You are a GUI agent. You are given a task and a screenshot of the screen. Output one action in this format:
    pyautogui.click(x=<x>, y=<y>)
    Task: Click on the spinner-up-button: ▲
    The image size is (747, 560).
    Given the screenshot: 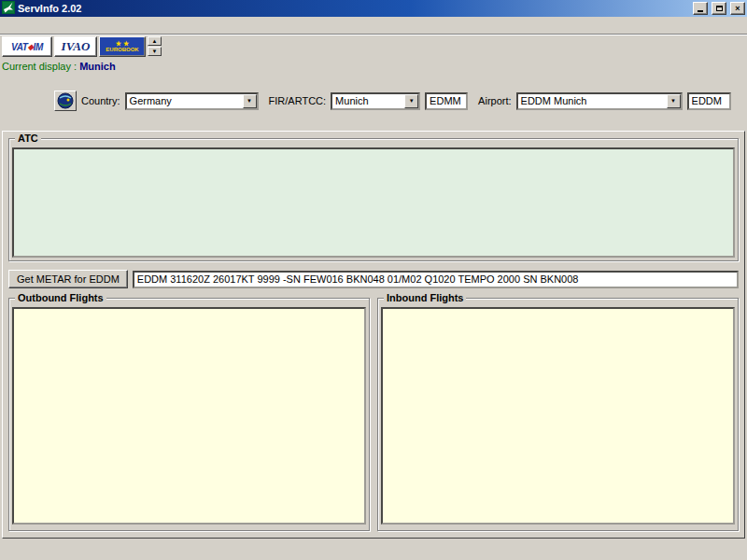 What is the action you would take?
    pyautogui.click(x=155, y=41)
    